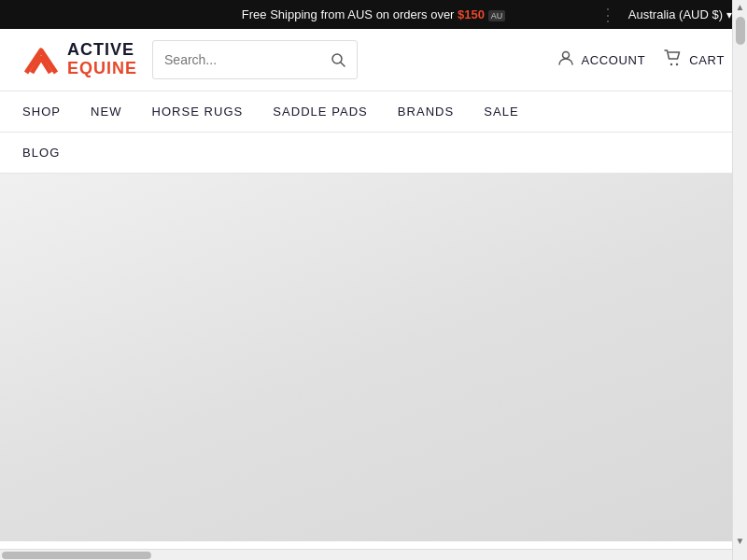  What do you see at coordinates (103, 50) in the screenshot?
I see `logo-active: ACTIVE` at bounding box center [103, 50].